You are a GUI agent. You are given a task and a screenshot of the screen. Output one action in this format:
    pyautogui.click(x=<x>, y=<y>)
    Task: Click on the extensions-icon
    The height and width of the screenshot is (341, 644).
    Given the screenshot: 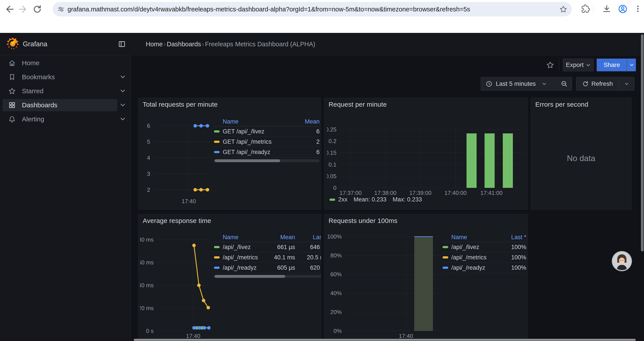 What is the action you would take?
    pyautogui.click(x=586, y=9)
    